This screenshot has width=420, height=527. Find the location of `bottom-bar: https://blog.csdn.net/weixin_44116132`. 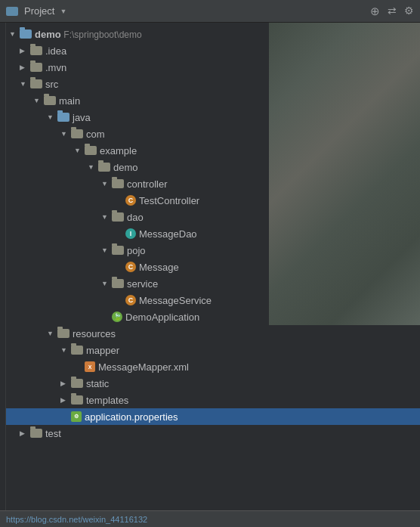

bottom-bar: https://blog.csdn.net/weixin_44116132 is located at coordinates (210, 519).